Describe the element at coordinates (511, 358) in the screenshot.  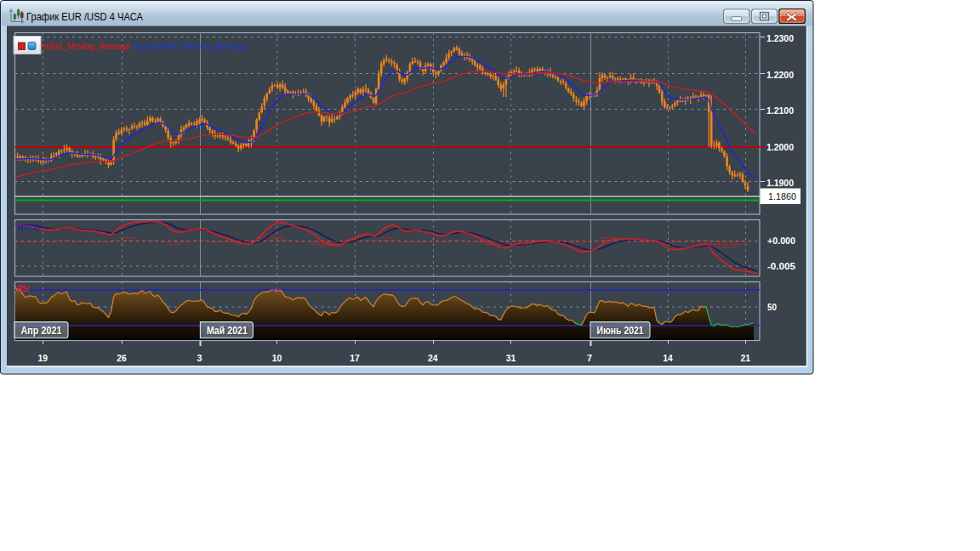
I see `svg-text: 31` at that location.